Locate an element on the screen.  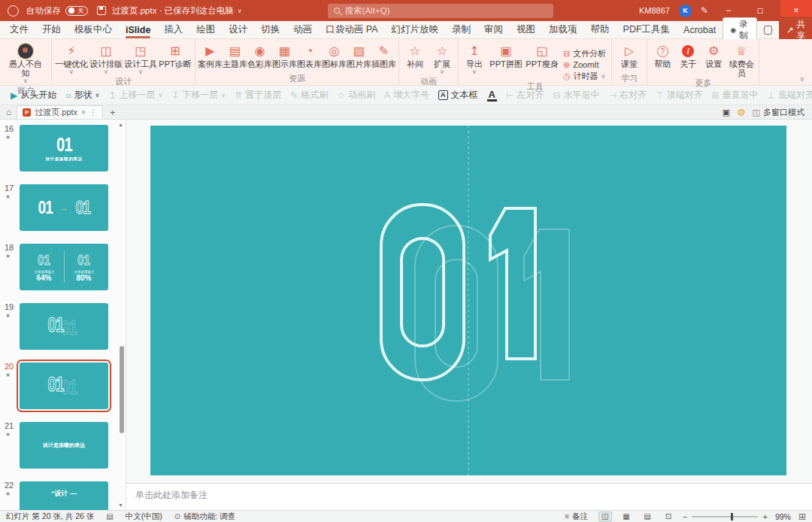
slideshow-view-button: ⊡ is located at coordinates (668, 517).